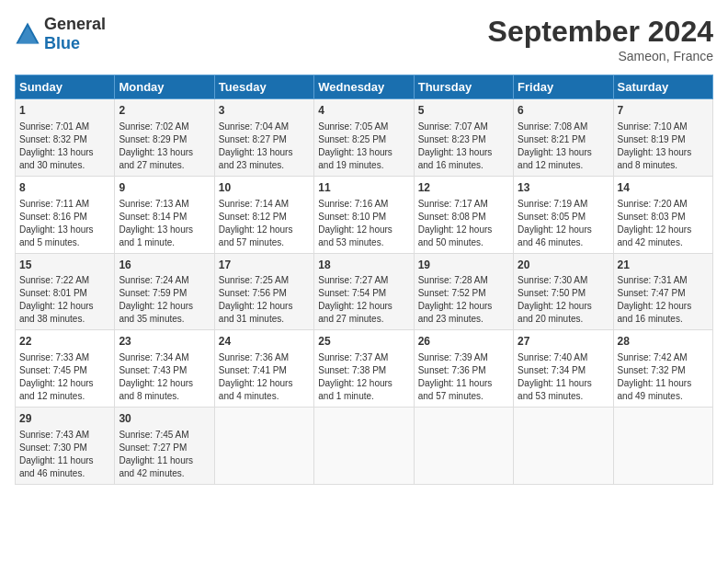 This screenshot has height=563, width=728. What do you see at coordinates (364, 292) in the screenshot?
I see `week-row-3: 15Sunrise: 7:22 AMSunset: 8:01 PMDayligh…` at bounding box center [364, 292].